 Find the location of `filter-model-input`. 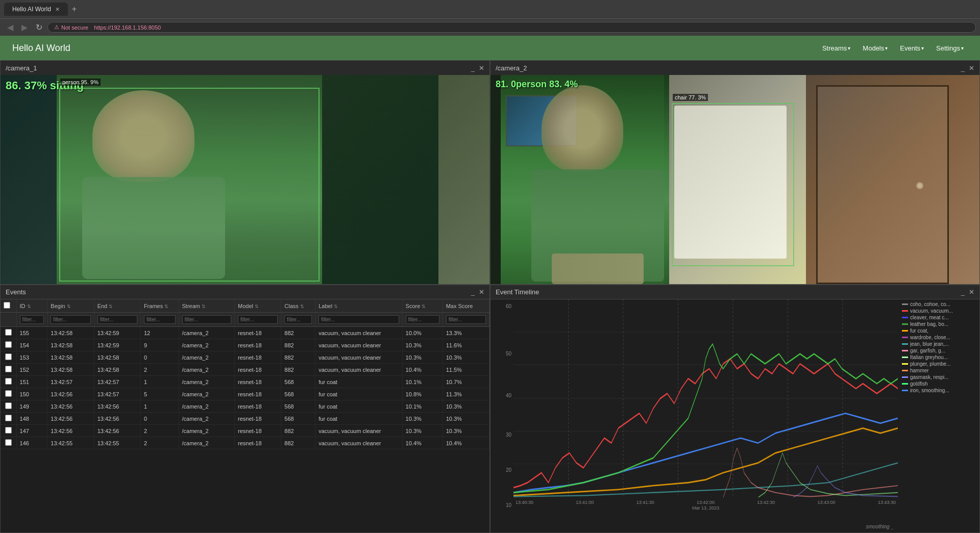

filter-model-input is located at coordinates (258, 319).